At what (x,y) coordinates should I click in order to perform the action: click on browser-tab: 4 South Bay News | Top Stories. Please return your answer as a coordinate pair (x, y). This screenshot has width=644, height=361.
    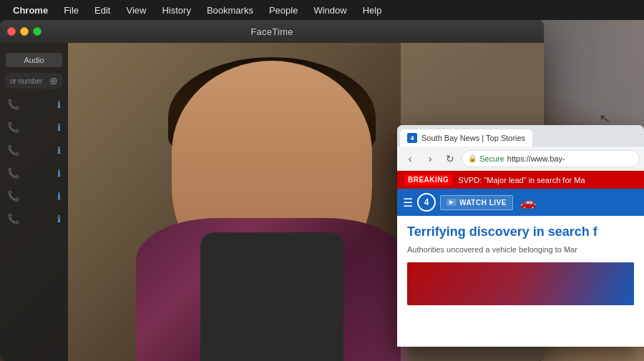
    Looking at the image, I should click on (467, 138).